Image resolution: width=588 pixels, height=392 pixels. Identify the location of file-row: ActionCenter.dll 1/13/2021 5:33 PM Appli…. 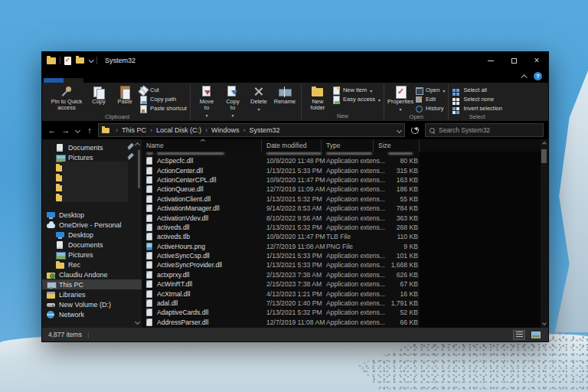
(280, 170).